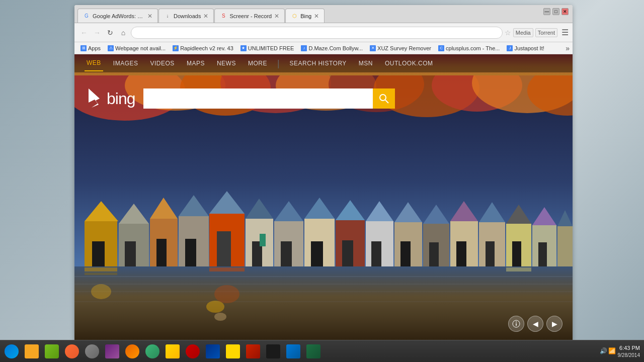  Describe the element at coordinates (72, 351) in the screenshot. I see `taskbar-icon-orange-circle` at that location.